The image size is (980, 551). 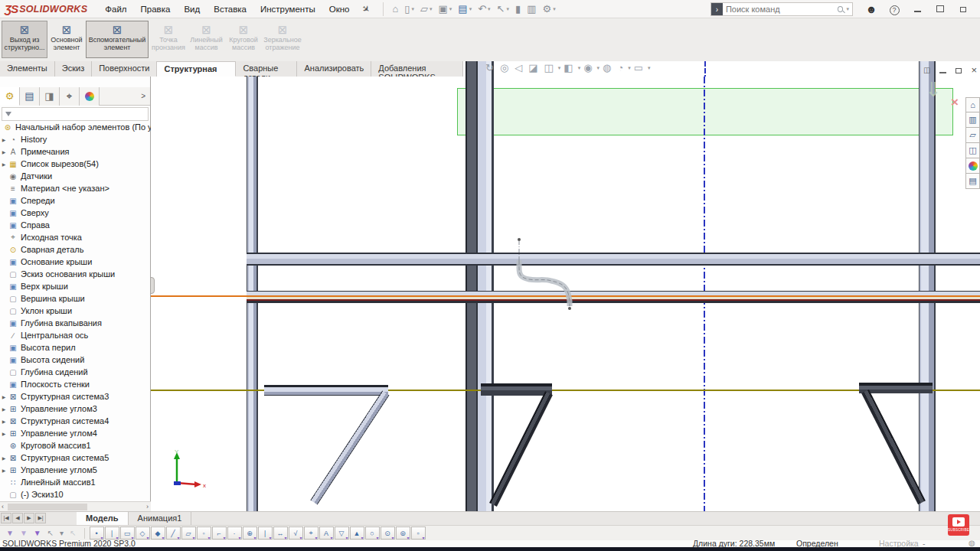 What do you see at coordinates (173, 533) in the screenshot?
I see `filter-axes: ╱` at bounding box center [173, 533].